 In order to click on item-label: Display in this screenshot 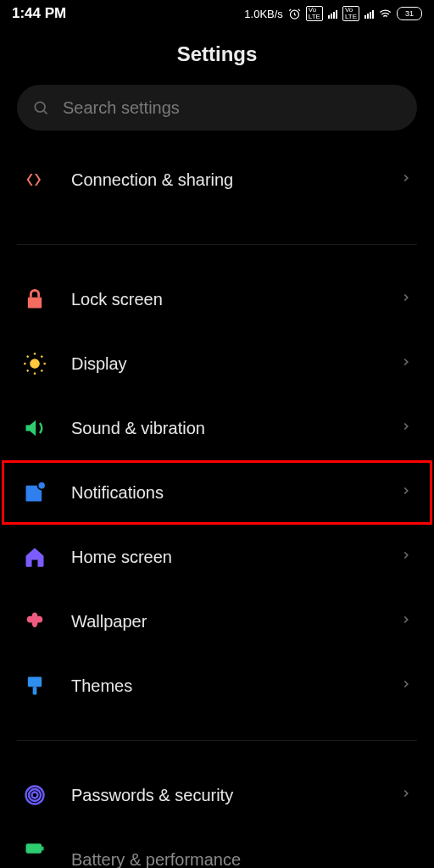, I will do `click(224, 364)`.